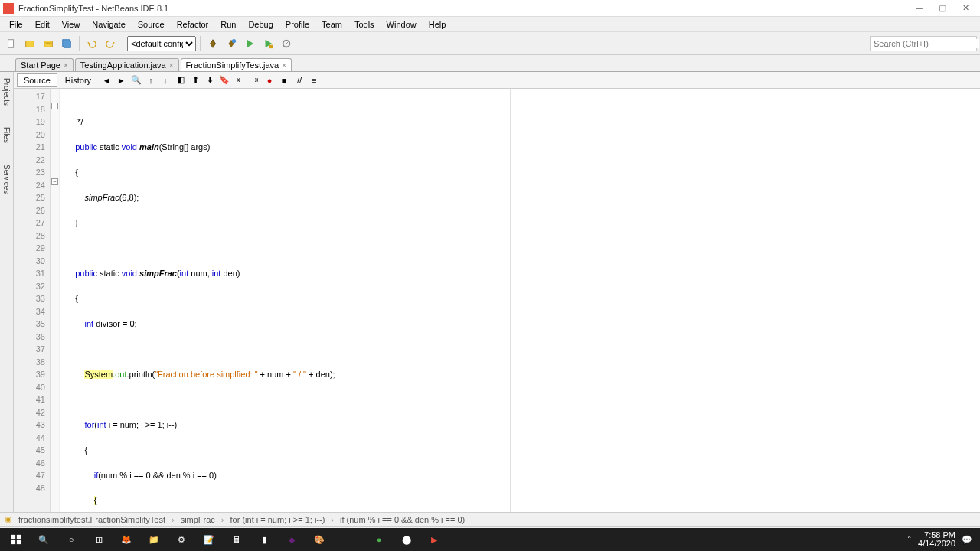  What do you see at coordinates (37, 80) in the screenshot?
I see `source-tab: Source` at bounding box center [37, 80].